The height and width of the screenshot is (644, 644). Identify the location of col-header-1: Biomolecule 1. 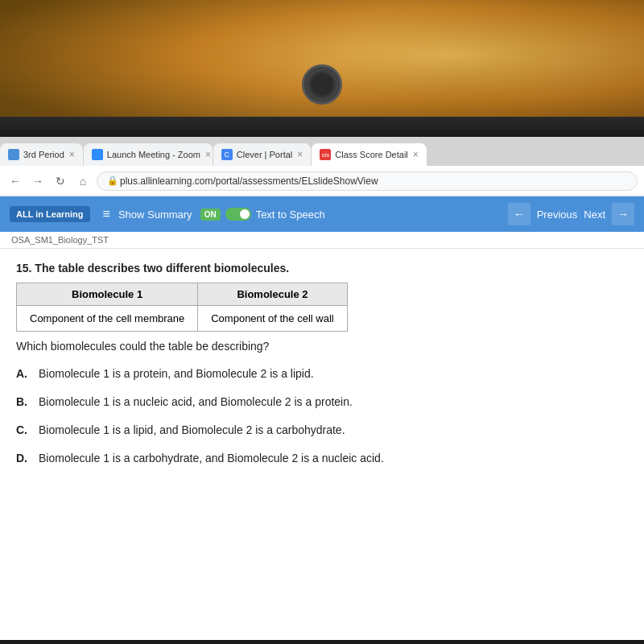
(108, 295).